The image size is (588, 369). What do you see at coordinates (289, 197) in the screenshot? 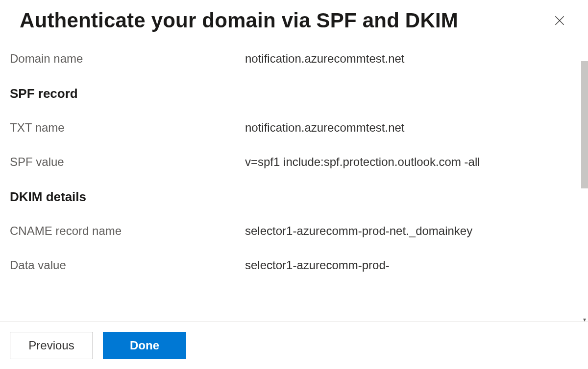
I see `dkim-section-heading: DKIM details` at bounding box center [289, 197].